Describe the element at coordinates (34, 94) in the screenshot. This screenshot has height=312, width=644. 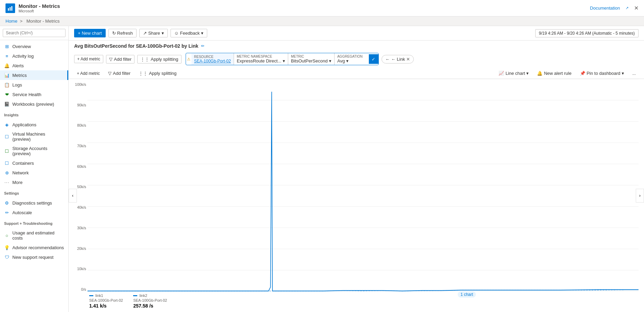
I see `sidebar-item-service-health: ❤ Service Health` at that location.